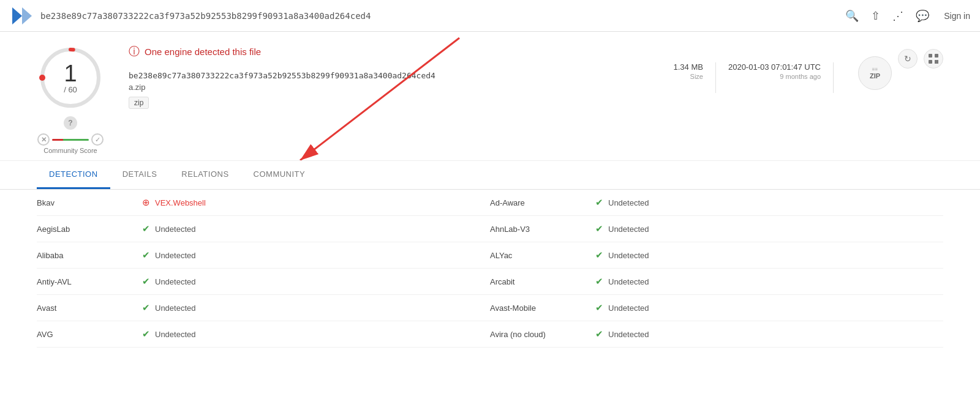  I want to click on file-type-tag: zip, so click(138, 103).